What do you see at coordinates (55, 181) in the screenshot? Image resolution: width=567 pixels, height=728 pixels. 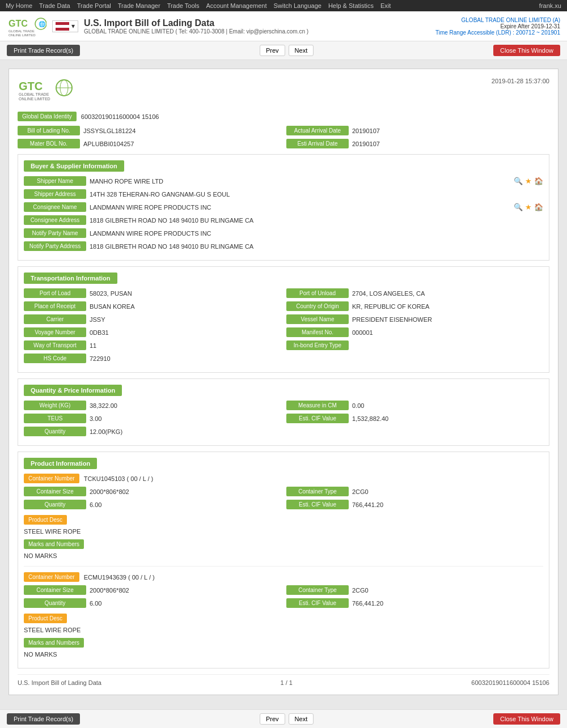 I see `shipper-name-label: Shipper Name` at bounding box center [55, 181].